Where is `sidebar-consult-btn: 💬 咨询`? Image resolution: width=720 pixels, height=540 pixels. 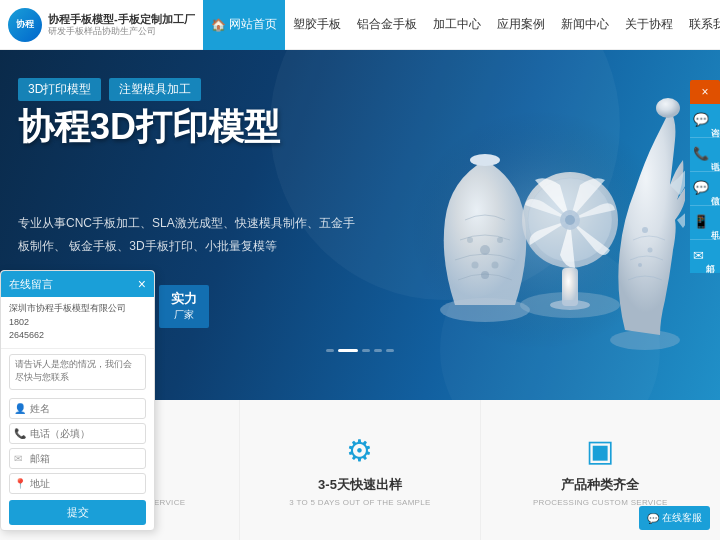
sidebar-consult-btn: 💬 咨询 is located at coordinates (705, 121).